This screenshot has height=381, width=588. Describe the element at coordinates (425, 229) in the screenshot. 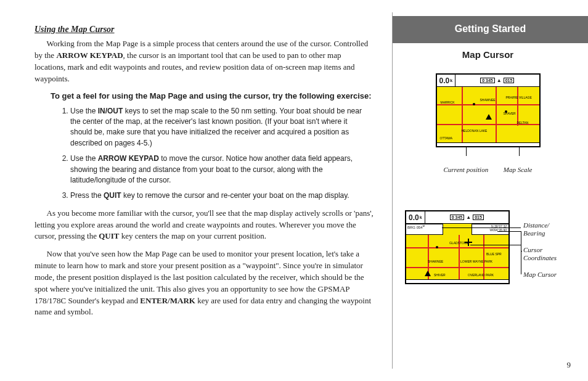

I see `bearing-box: BRG 054M` at that location.